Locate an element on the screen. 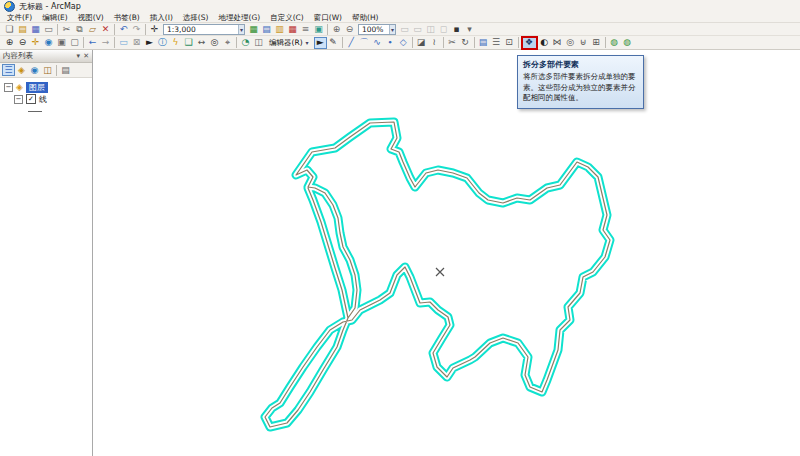 The width and height of the screenshot is (800, 456). editor-menu-button: 编辑器(R)▾ is located at coordinates (290, 43).